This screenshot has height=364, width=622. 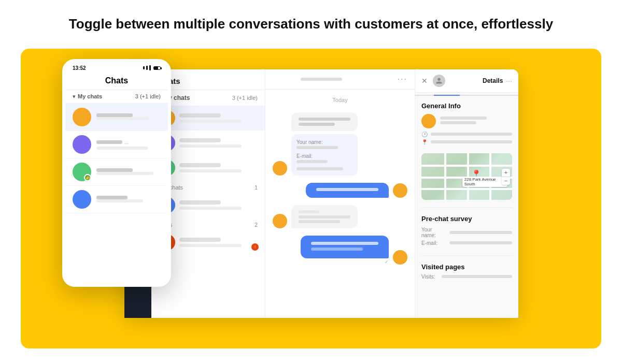 I want to click on mobile-chat-item-2: ..., so click(x=117, y=145).